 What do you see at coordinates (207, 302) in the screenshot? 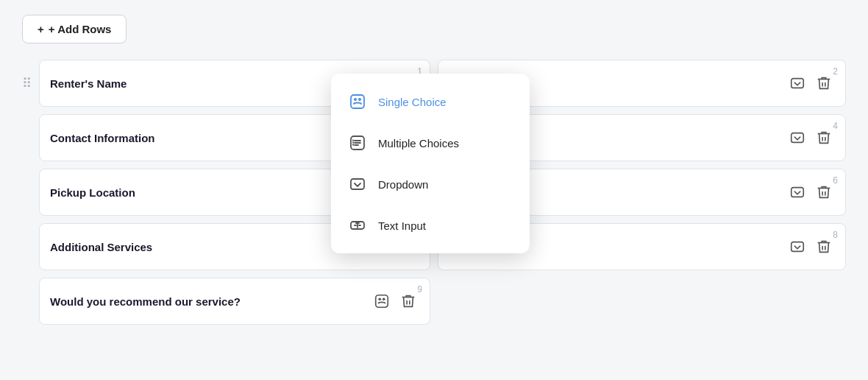
I see `field-label-9: Would you recommend our service?` at bounding box center [207, 302].